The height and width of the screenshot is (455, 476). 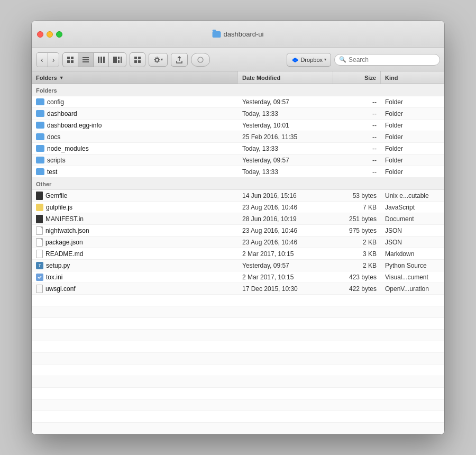 I want to click on file-size: 251 bytes, so click(x=357, y=219).